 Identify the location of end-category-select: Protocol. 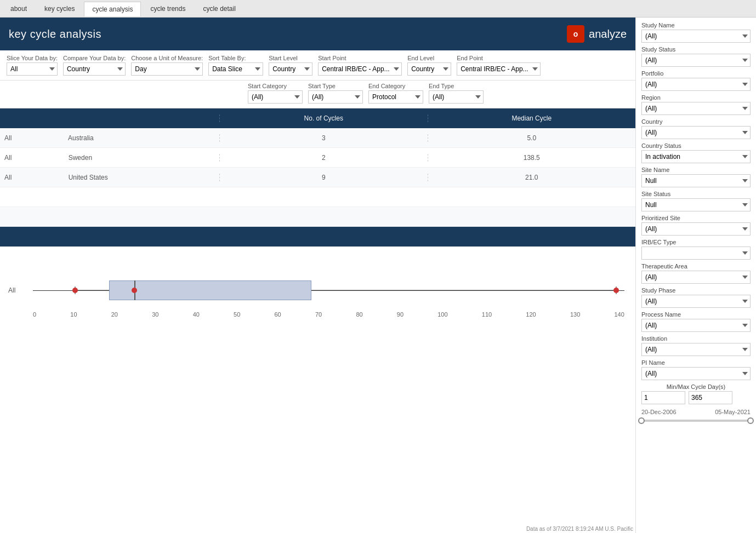
(396, 97).